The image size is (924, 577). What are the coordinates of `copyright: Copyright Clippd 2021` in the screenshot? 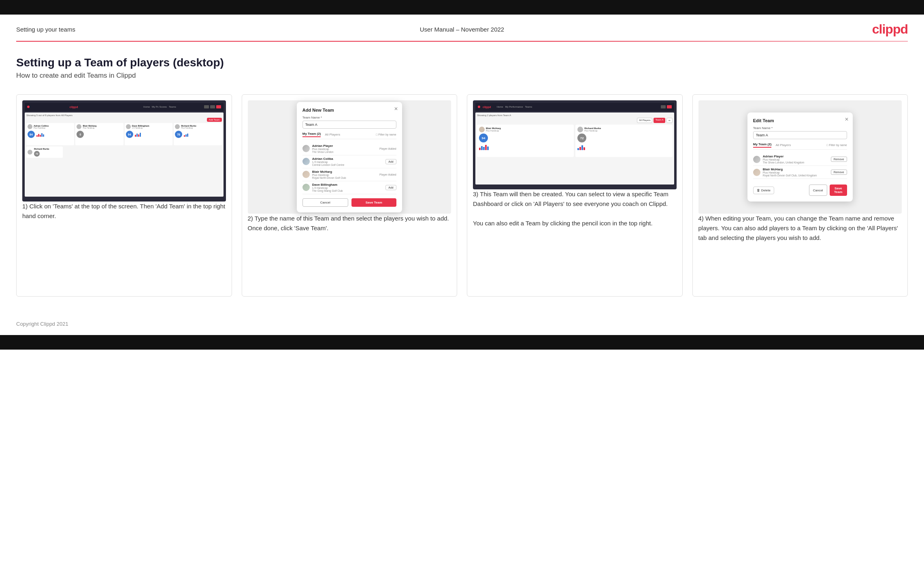 It's located at (42, 324).